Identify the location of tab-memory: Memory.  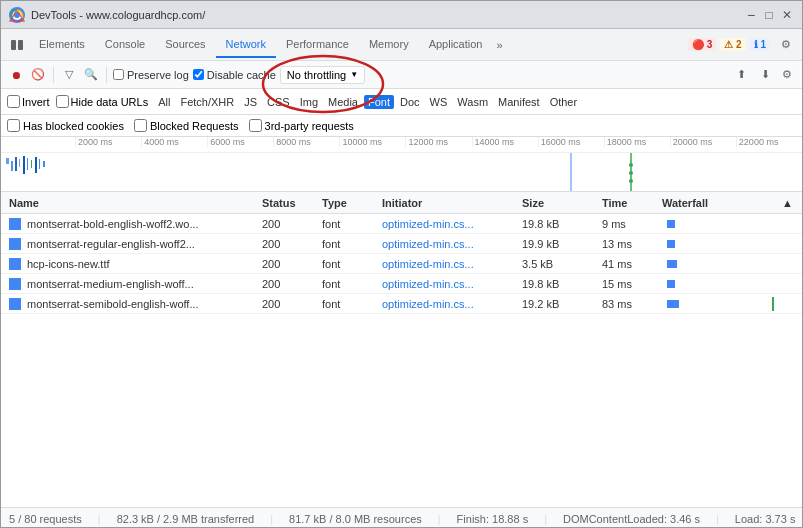
(389, 45).